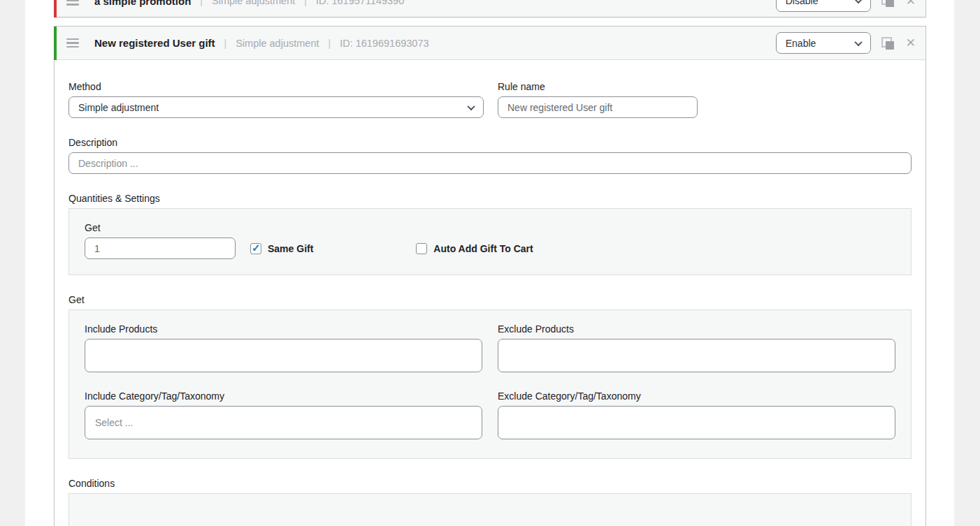 Image resolution: width=980 pixels, height=526 pixels. What do you see at coordinates (284, 423) in the screenshot?
I see `include-taxonomy-input: Select ...` at bounding box center [284, 423].